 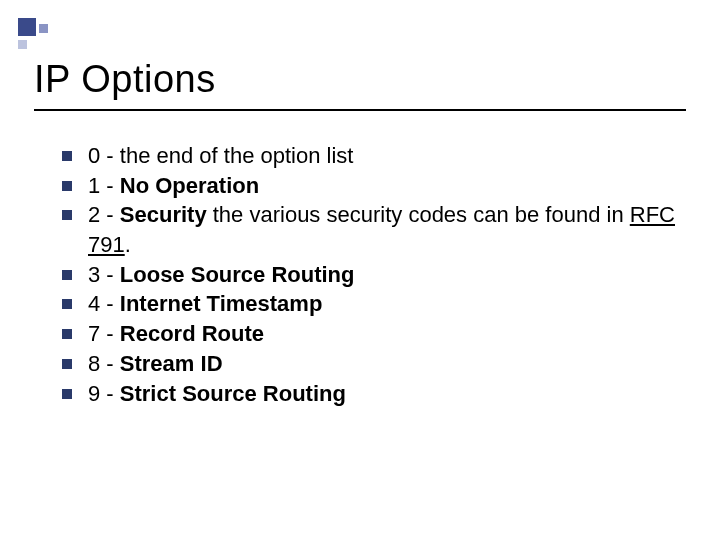 I want to click on item-name: No Operation, so click(x=190, y=186).